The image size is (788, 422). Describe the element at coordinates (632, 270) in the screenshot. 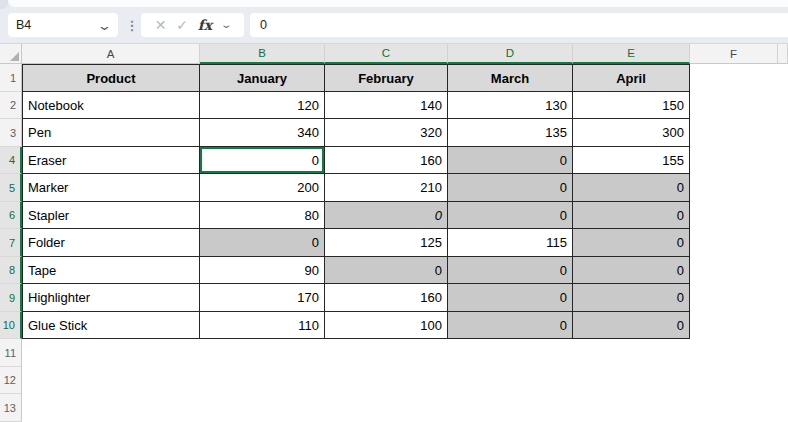

I see `cell-E8: 0` at that location.